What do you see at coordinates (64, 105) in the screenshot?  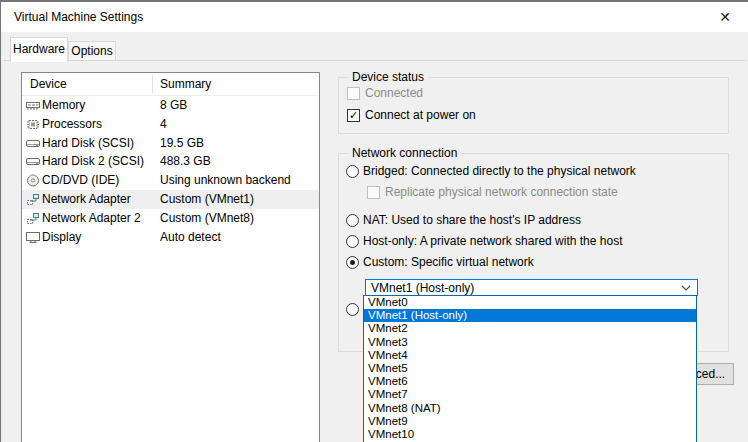 I see `device-name: Memory` at bounding box center [64, 105].